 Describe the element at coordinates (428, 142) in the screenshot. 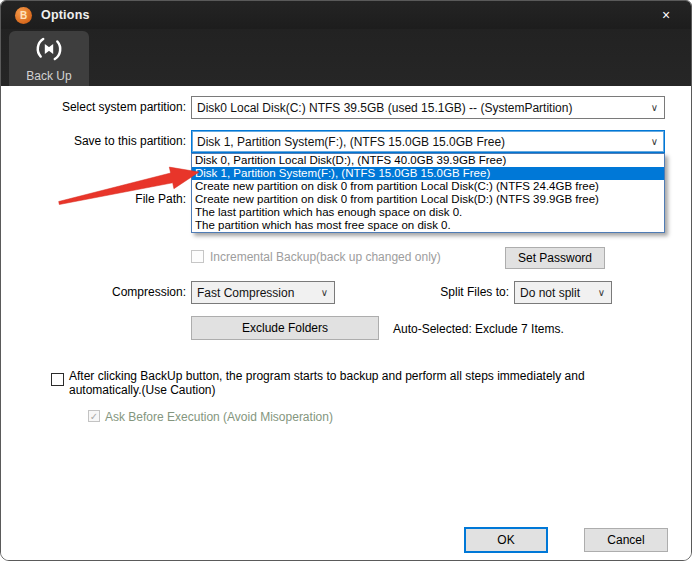

I see `save-to-partition-combo: Disk 1, Partition System(F:), (NTFS 15.0…` at that location.